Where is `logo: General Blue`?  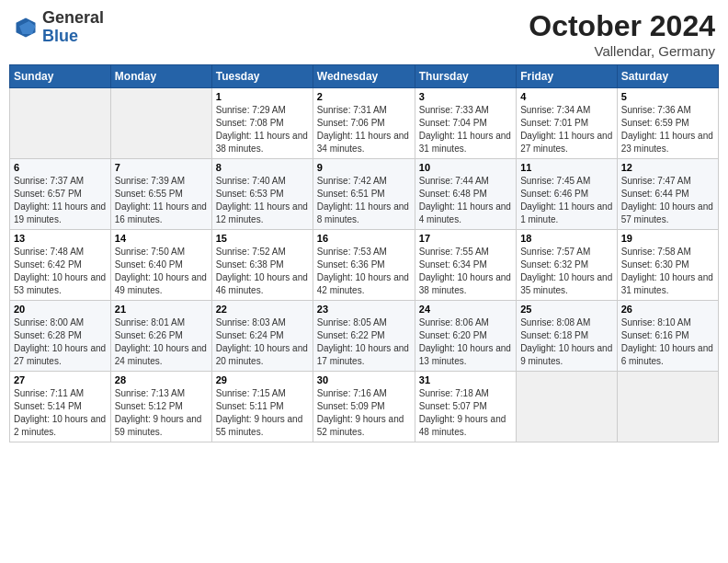
logo: General Blue is located at coordinates (59, 28).